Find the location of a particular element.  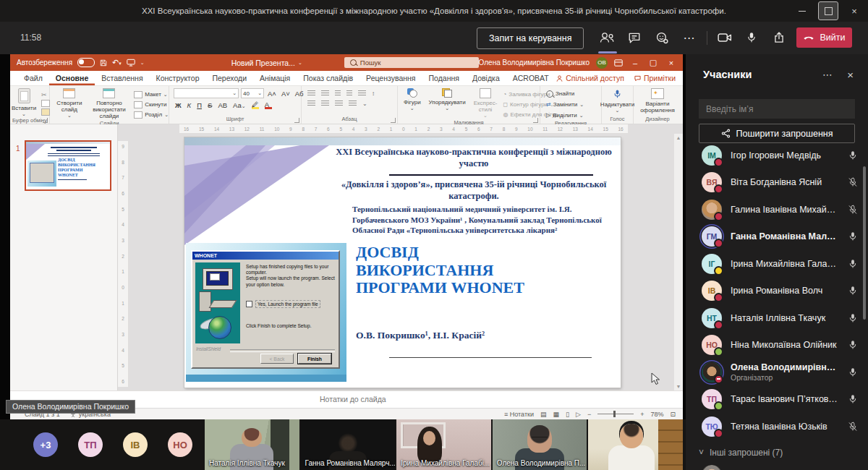

fit-slide-icon: ⊡ is located at coordinates (673, 414).